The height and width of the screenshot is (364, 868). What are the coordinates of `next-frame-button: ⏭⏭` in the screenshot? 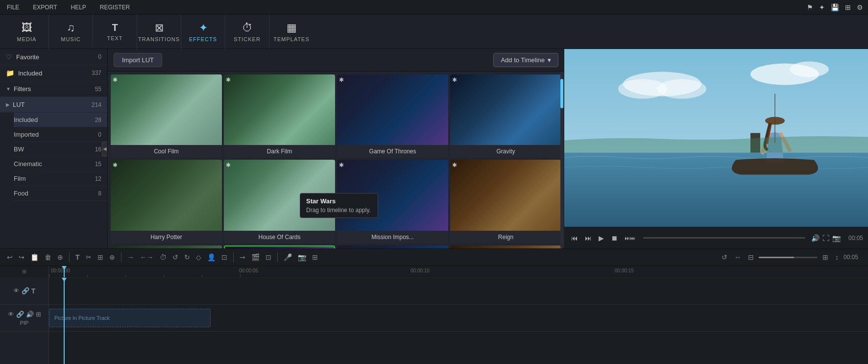 It's located at (630, 238).